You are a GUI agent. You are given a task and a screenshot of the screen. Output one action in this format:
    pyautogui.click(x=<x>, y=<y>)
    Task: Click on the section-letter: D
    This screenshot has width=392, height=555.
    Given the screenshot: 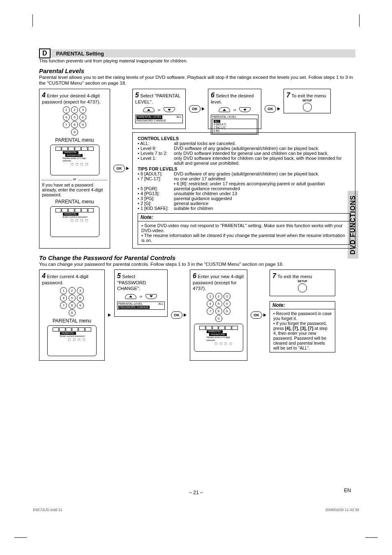 What is the action you would take?
    pyautogui.click(x=45, y=53)
    